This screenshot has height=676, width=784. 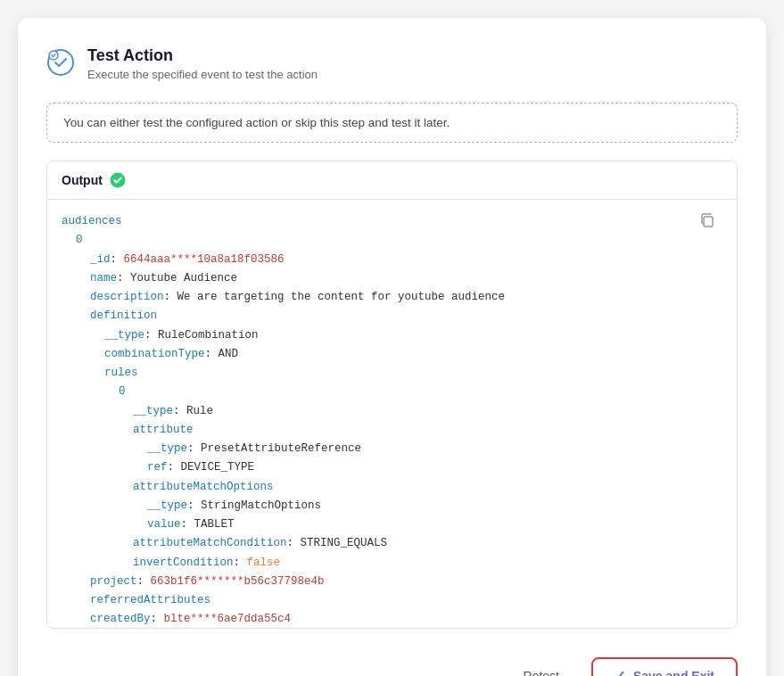 I want to click on code-line: rules, so click(x=382, y=373).